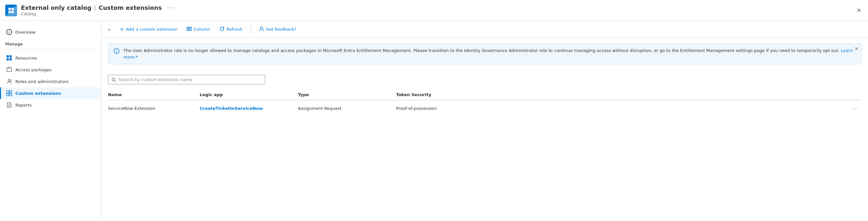 The height and width of the screenshot is (221, 868). Describe the element at coordinates (51, 49) in the screenshot. I see `sidebar-divider` at that location.